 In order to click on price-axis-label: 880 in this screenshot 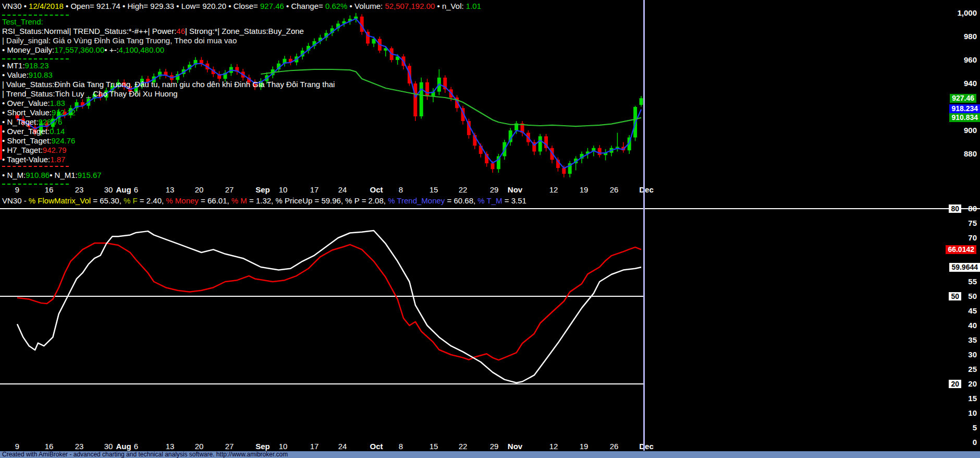, I will do `click(959, 154)`.